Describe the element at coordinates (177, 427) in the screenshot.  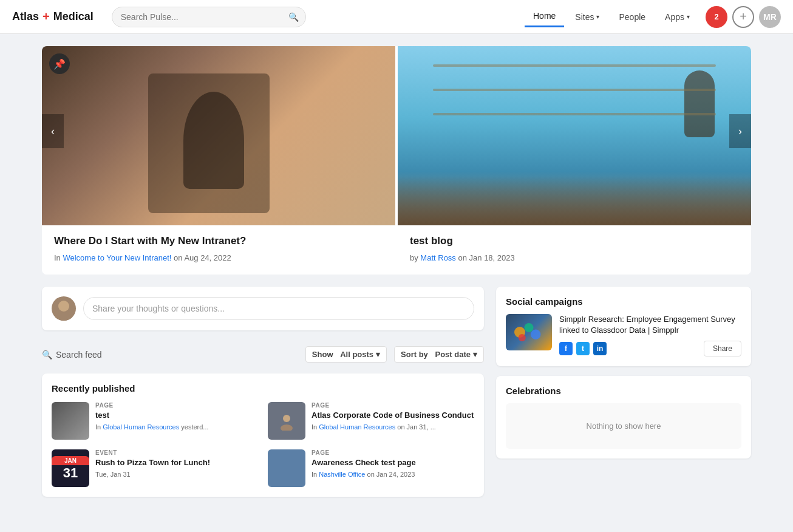
I see `post-source: In Global Human Resources yesterd...` at that location.